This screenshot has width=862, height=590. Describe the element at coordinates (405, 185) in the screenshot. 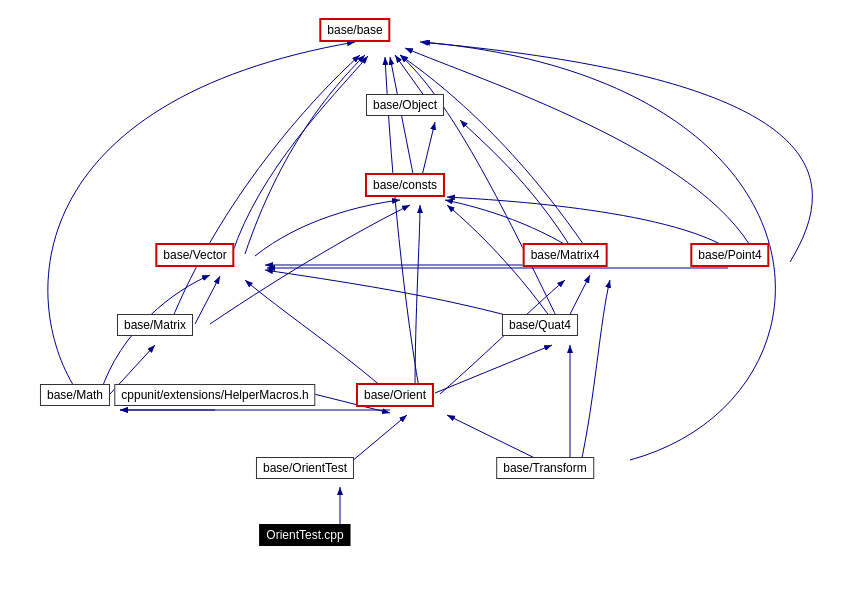

I see `node-base_consts: base/consts` at that location.